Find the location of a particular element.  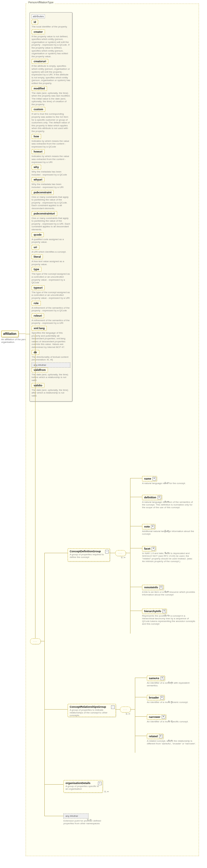

attribute-whyuri: whyuri is located at coordinates (38, 180).